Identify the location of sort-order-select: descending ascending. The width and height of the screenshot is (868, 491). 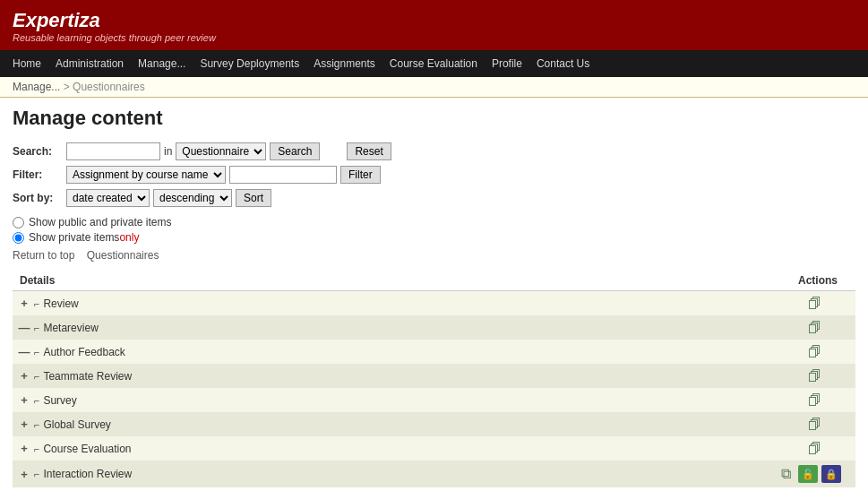
(193, 198).